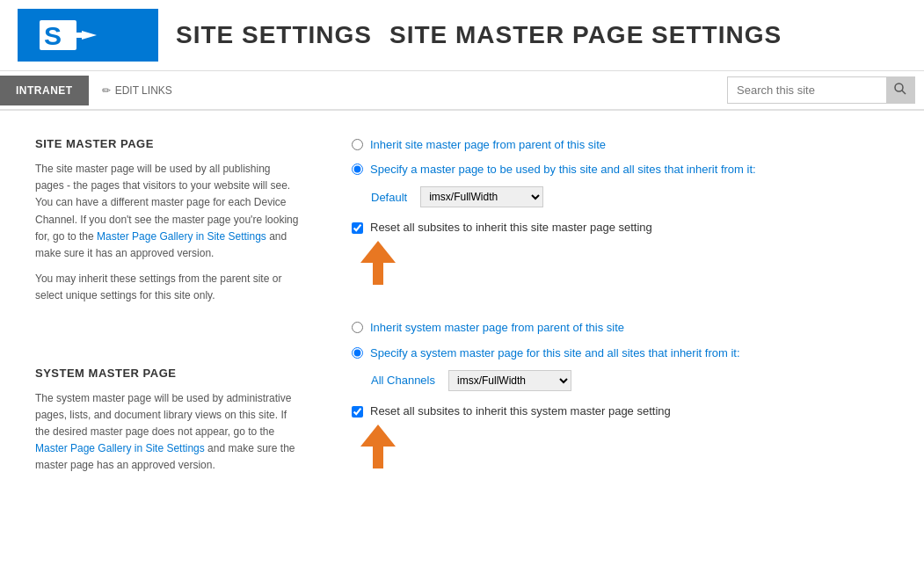 The width and height of the screenshot is (924, 581). I want to click on system-master-page-select: imsx/FullWidth, so click(510, 381).